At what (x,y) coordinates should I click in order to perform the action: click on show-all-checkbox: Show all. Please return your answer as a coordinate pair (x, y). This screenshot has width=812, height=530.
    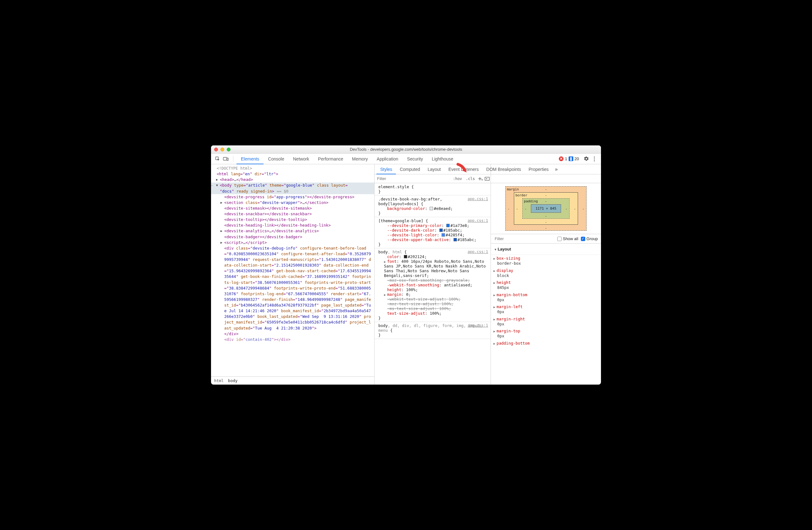
    Looking at the image, I should click on (568, 239).